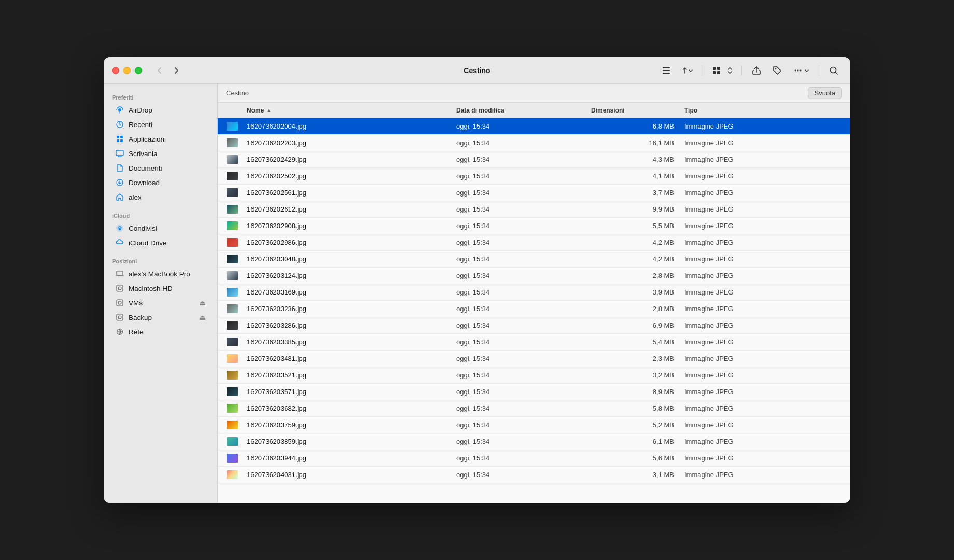  Describe the element at coordinates (534, 143) in the screenshot. I see `file-row: 1620736202203.jpg oggi, 15:34 16,1 MB Im…` at that location.